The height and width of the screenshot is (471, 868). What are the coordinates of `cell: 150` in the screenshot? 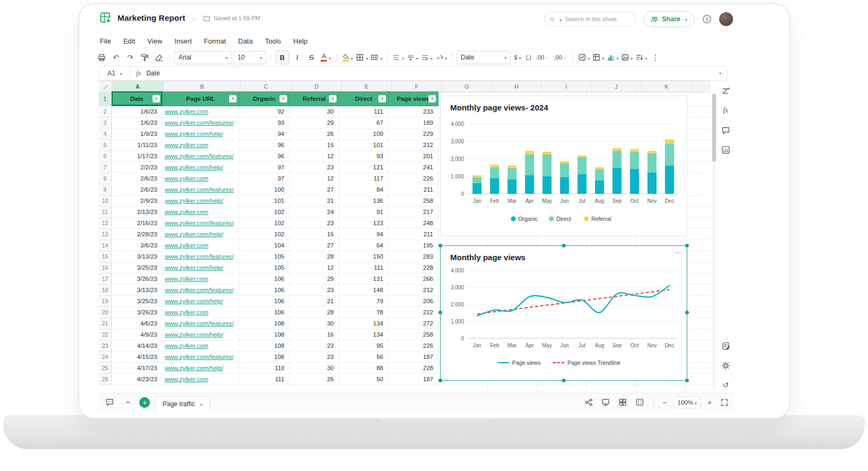 It's located at (364, 257).